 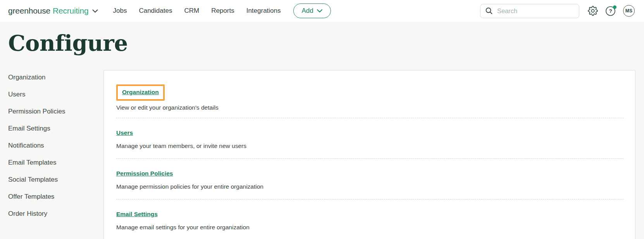 I want to click on sidebar-item-social-templates: Social Templates, so click(x=56, y=180).